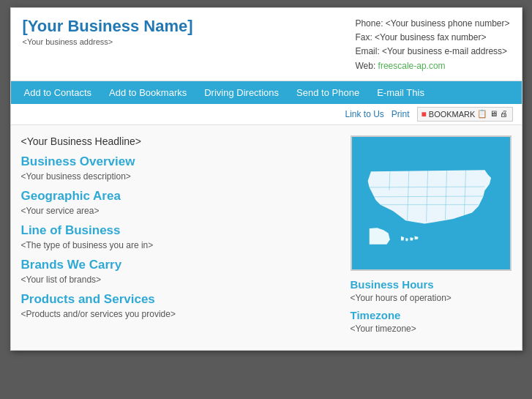  What do you see at coordinates (180, 314) in the screenshot?
I see `section-desc-4: <Products and/or services you provide>` at bounding box center [180, 314].